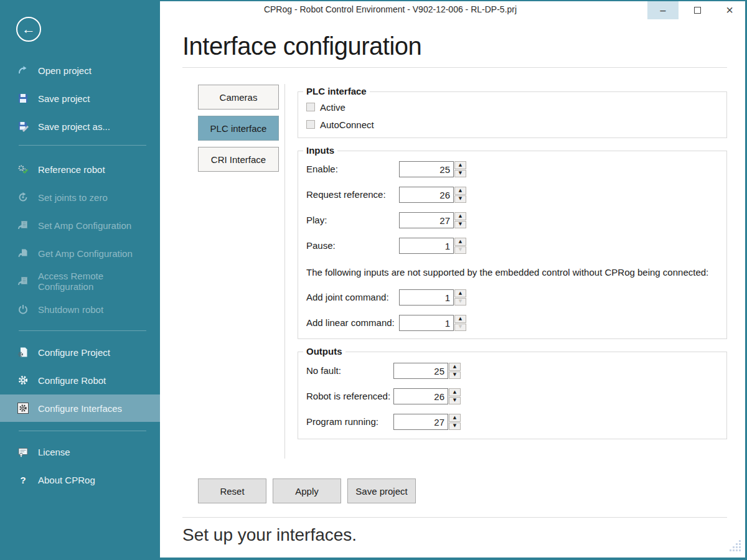 The width and height of the screenshot is (747, 560). I want to click on sidebar-item-reference-robot: Reference robot, so click(80, 169).